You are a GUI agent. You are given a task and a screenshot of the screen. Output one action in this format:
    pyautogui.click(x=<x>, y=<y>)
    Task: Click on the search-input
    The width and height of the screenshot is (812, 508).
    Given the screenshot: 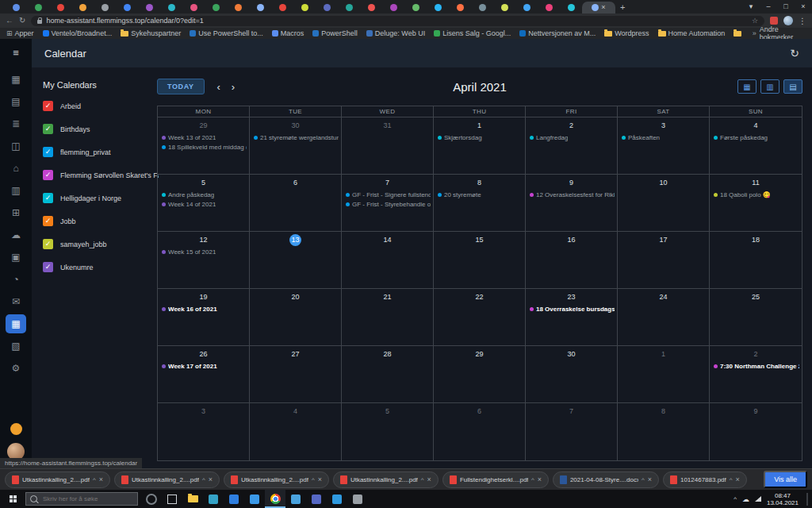 What is the action you would take?
    pyautogui.click(x=86, y=498)
    